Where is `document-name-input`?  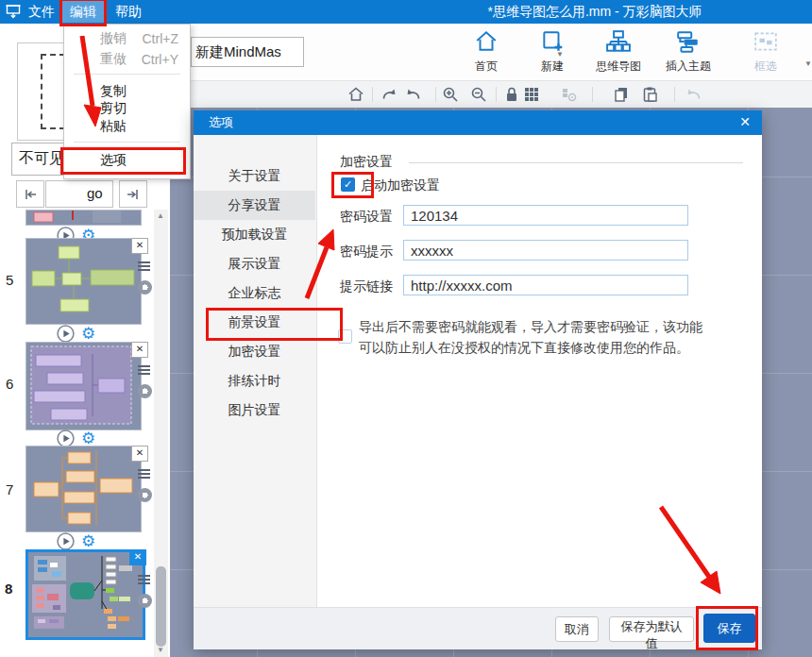
document-name-input is located at coordinates (247, 52).